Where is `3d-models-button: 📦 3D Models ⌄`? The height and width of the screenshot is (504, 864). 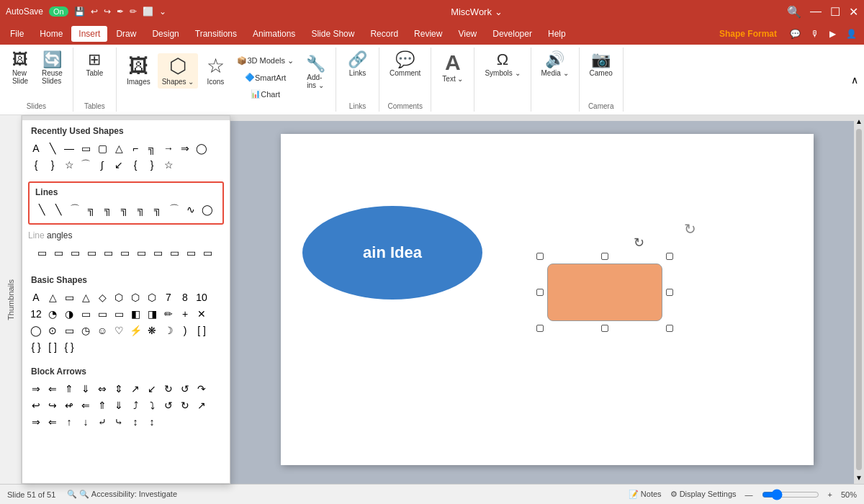 3d-models-button: 📦 3D Models ⌄ is located at coordinates (265, 60).